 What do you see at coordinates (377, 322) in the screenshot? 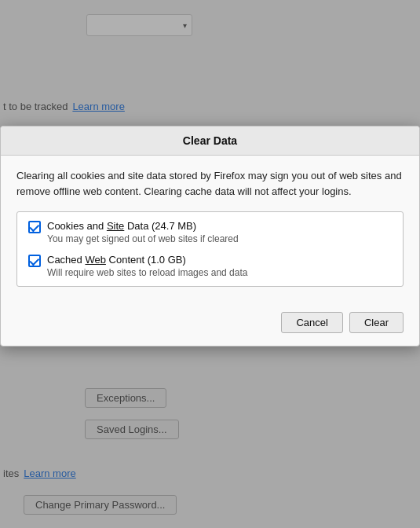
I see `clear-button: Clear` at bounding box center [377, 322].